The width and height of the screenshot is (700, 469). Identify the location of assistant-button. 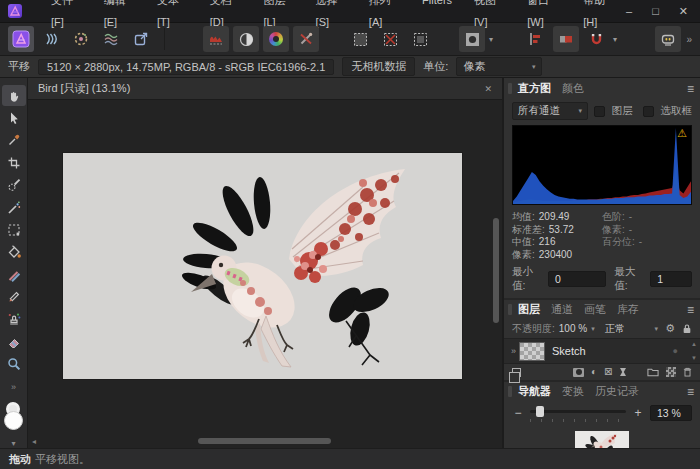
(668, 39).